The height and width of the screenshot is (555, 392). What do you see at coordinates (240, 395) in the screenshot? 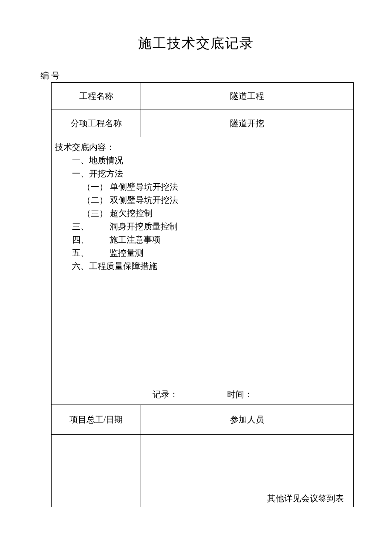
I see `time-label: 时间：` at bounding box center [240, 395].